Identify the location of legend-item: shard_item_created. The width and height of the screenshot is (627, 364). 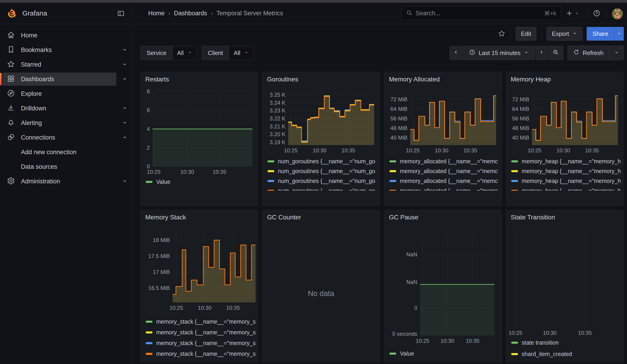
(566, 354).